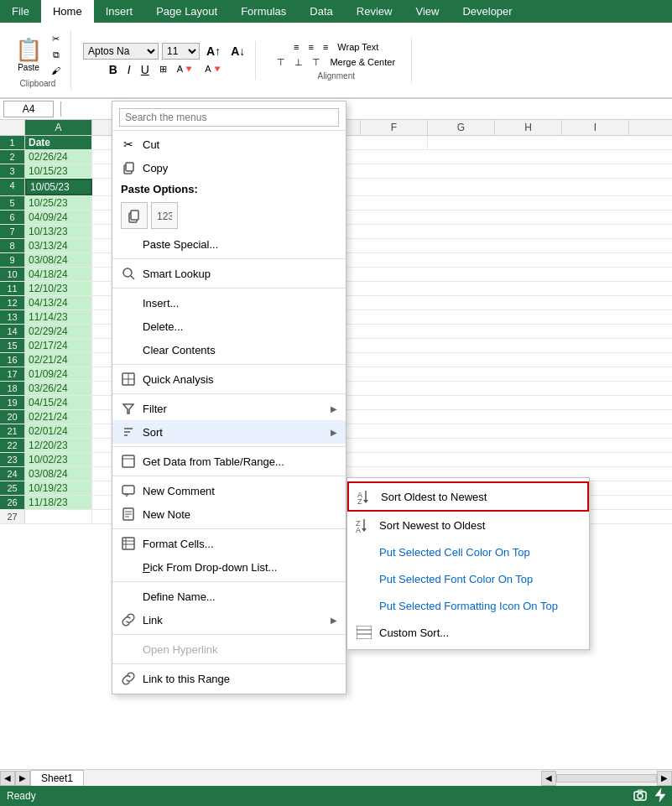  Describe the element at coordinates (59, 260) in the screenshot. I see `cell-a9: 03/08/24` at that location.